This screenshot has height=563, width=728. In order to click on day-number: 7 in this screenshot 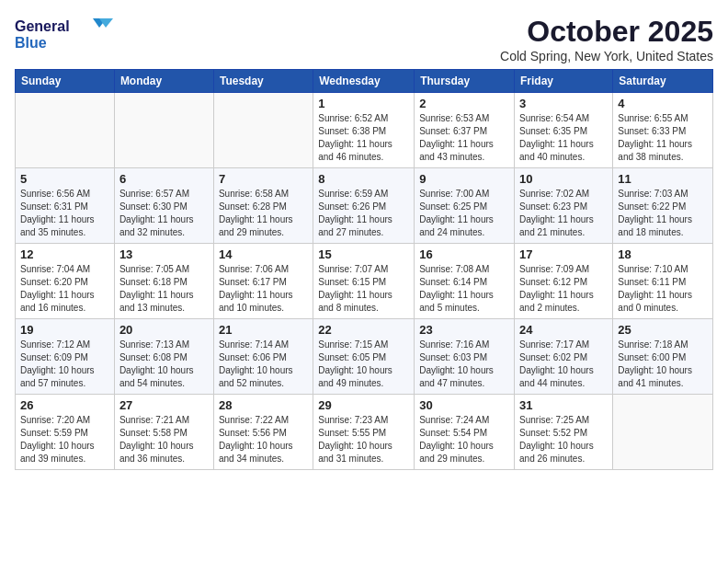, I will do `click(263, 178)`.